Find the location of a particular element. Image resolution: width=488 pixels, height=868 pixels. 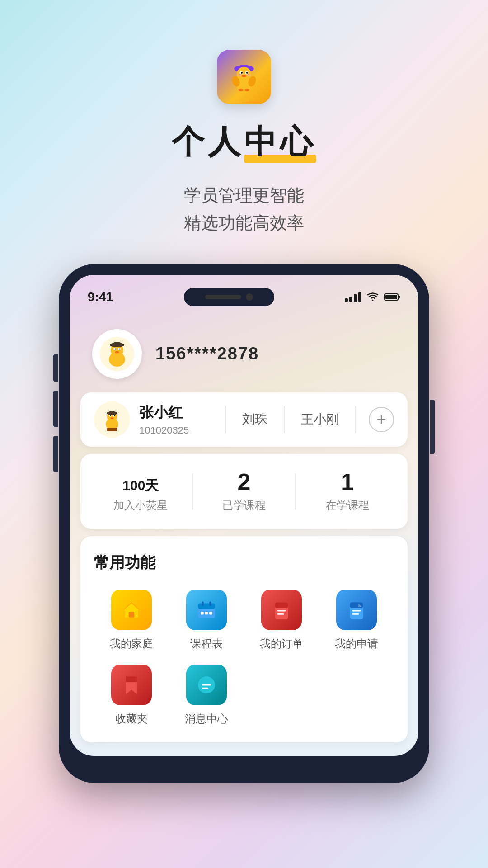

message-svg is located at coordinates (206, 685).